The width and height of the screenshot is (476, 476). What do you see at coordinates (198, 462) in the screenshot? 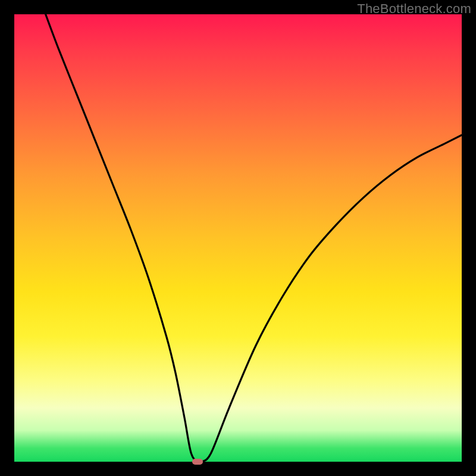
I see `optimal-point-marker` at bounding box center [198, 462].